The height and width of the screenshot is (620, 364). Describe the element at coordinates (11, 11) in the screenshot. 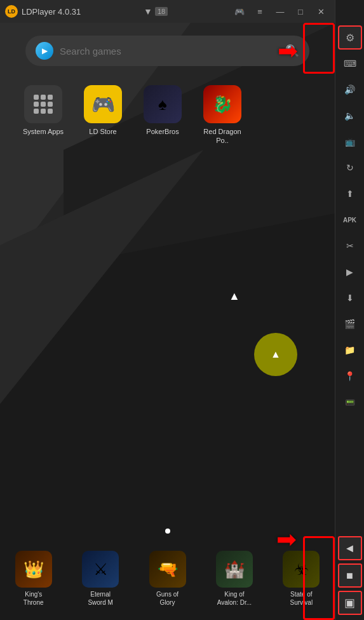

I see `logo-icon: LD` at that location.